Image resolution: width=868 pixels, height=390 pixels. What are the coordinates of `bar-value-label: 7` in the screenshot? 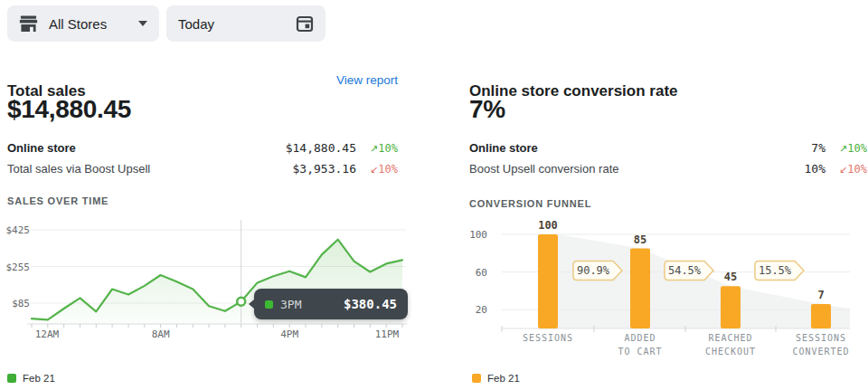 It's located at (821, 295).